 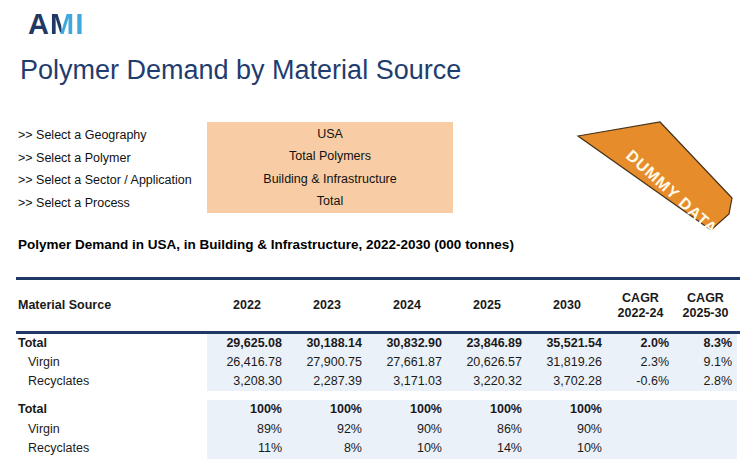 What do you see at coordinates (487, 362) in the screenshot?
I see `cell-value: 20,626.57` at bounding box center [487, 362].